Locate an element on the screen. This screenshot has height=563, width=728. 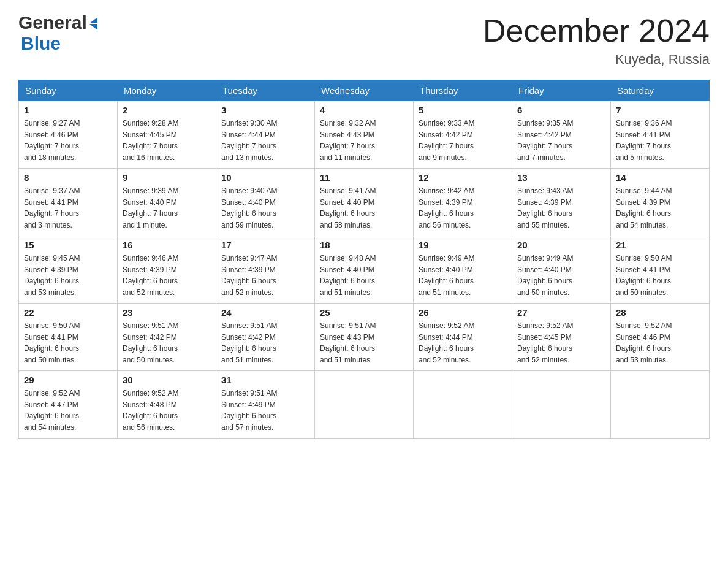
day-number: 11 is located at coordinates (364, 178).